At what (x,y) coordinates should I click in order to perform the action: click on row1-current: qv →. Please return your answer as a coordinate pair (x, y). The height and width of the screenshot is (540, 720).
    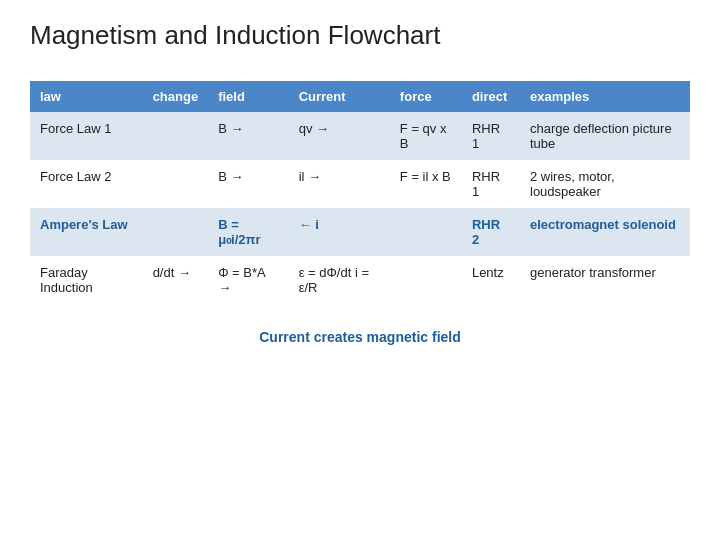
    Looking at the image, I should click on (340, 136).